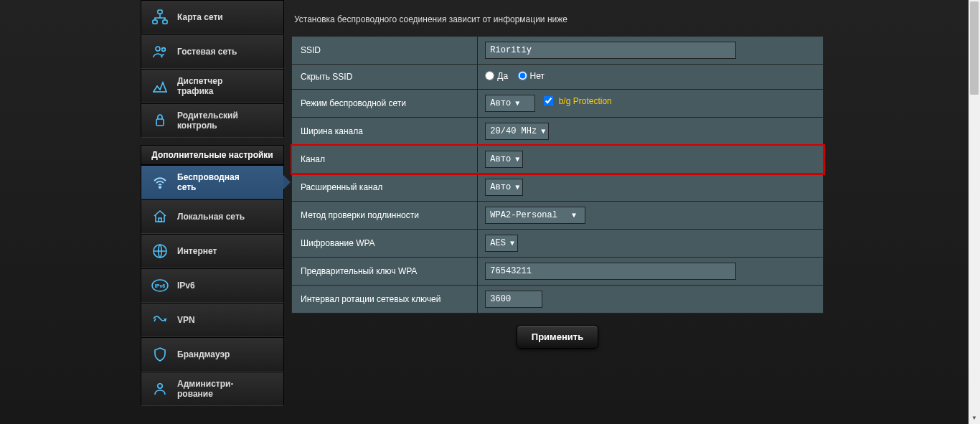  What do you see at coordinates (212, 182) in the screenshot?
I see `nav-wireless: Беспроводная сеть` at bounding box center [212, 182].